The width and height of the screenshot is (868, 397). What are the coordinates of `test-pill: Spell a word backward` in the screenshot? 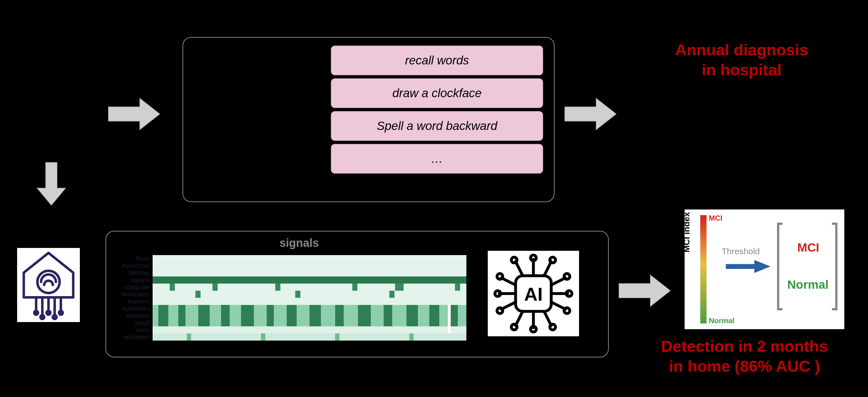 It's located at (437, 126).